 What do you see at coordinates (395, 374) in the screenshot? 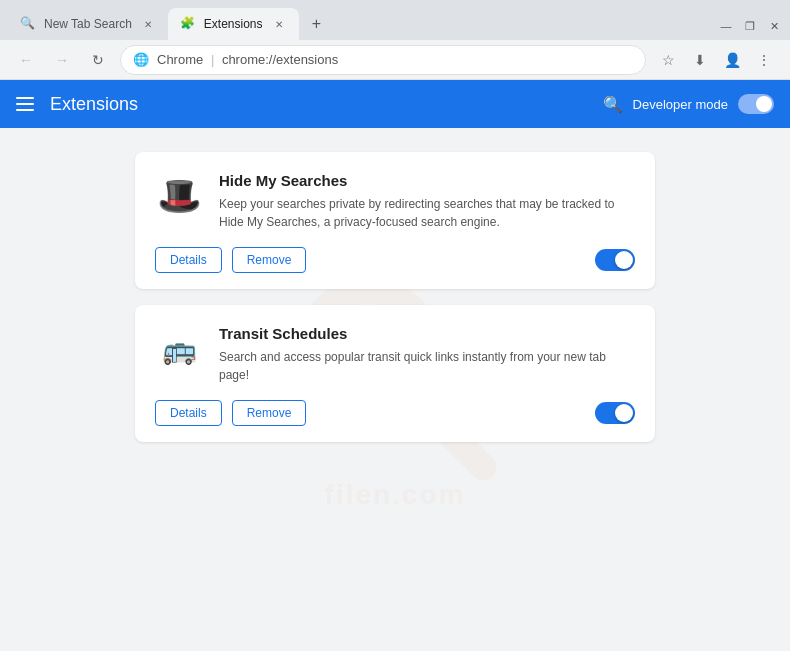
I see `extension-card-transit-schedules: 🚌 Transit Schedules Search and access po…` at bounding box center [395, 374].